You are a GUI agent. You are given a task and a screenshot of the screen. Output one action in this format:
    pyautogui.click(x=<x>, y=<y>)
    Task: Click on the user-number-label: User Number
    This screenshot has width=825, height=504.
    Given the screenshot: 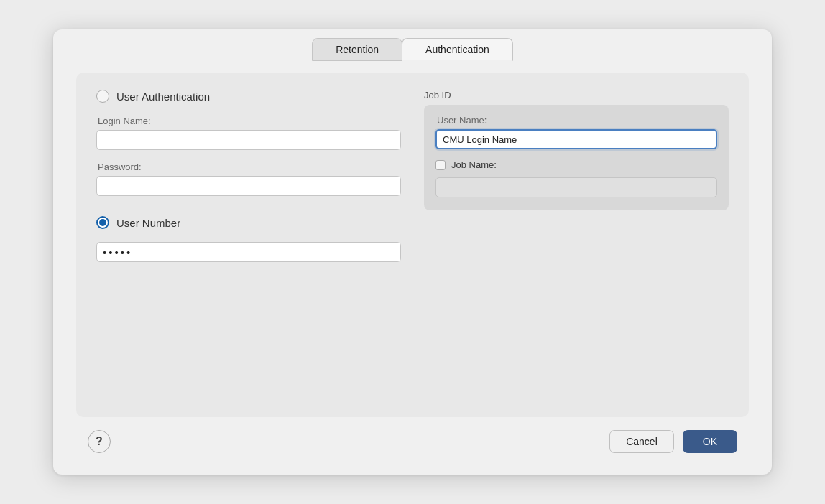 What is the action you would take?
    pyautogui.click(x=148, y=223)
    